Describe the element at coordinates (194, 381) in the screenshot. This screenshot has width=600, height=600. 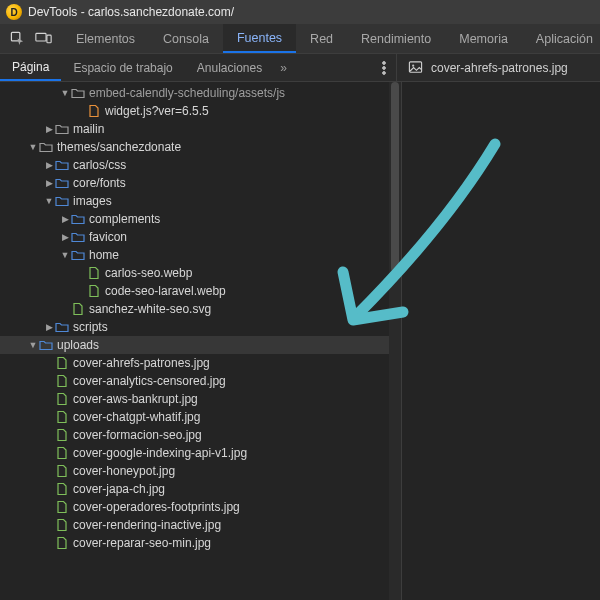
I see `tree-row: cover-analytics-censored.jpg` at that location.